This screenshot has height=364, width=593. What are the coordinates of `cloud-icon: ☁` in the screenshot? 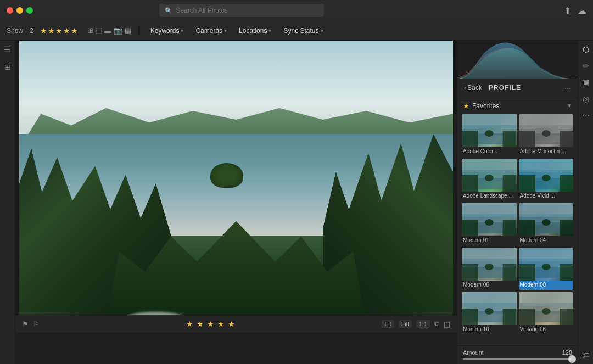 It's located at (582, 11).